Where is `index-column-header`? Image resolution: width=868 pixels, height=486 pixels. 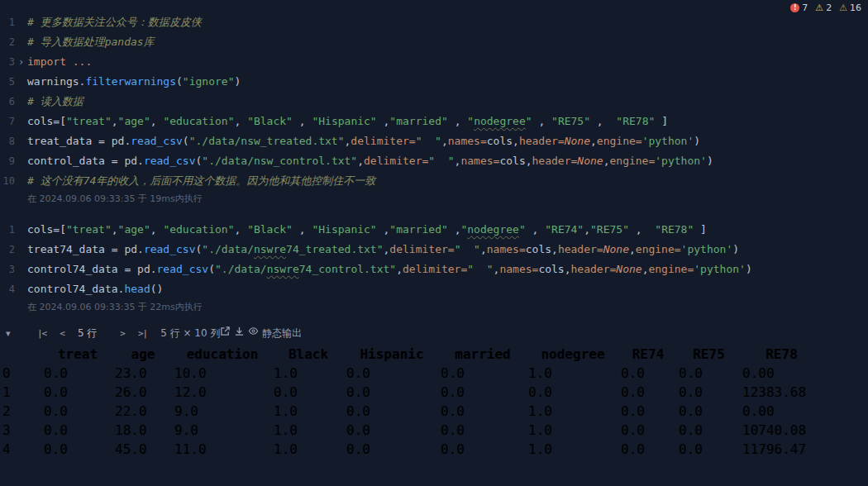 index-column-header is located at coordinates (21, 354).